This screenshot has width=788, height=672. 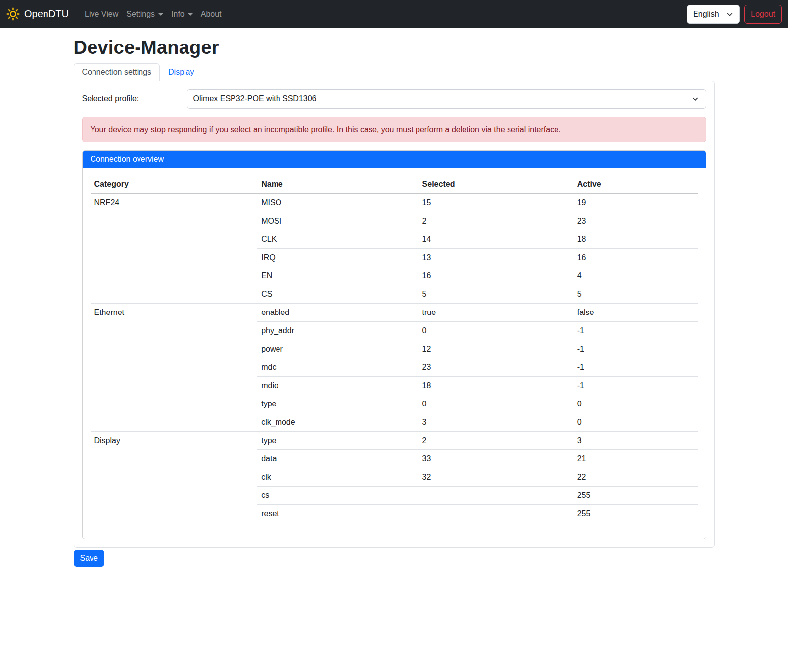 What do you see at coordinates (496, 478) in the screenshot?
I see `cell-selected: 32` at bounding box center [496, 478].